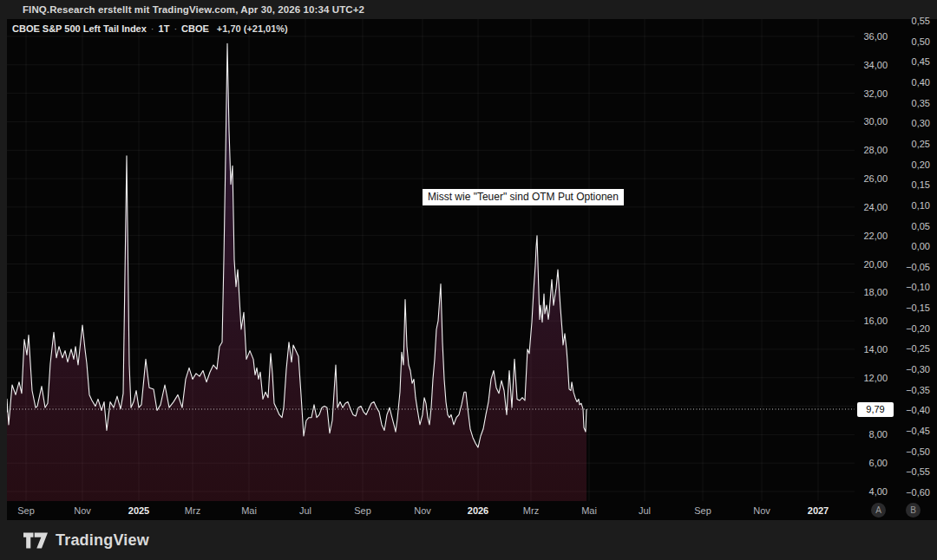 This screenshot has width=937, height=560. What do you see at coordinates (139, 511) in the screenshot?
I see `time-tick-label: 2025` at bounding box center [139, 511].